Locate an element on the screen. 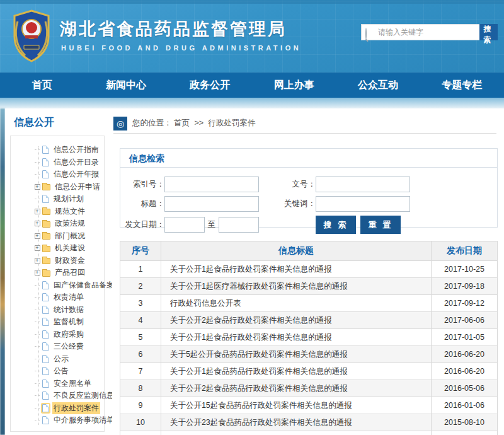 The height and width of the screenshot is (435, 504). table-row: 8 关于公开2起食品药品行政处罚案件相关信息的通报 2016-05-06 is located at coordinates (309, 388).